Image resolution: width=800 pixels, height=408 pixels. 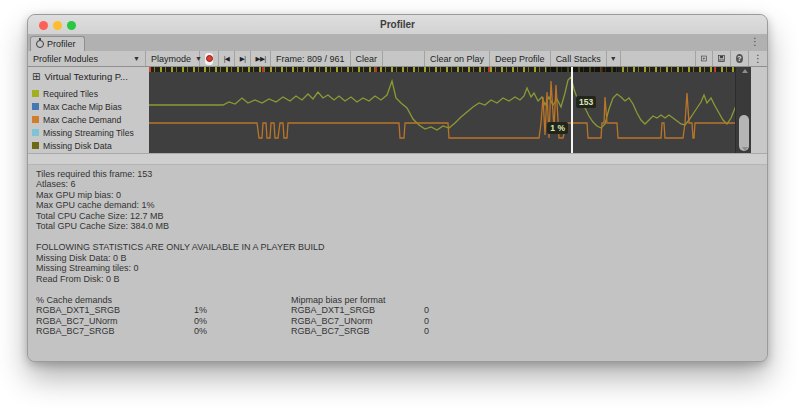 I want to click on frame-stats-block: Tiles required this frame: 153Atlases: 6…, so click(x=402, y=200).